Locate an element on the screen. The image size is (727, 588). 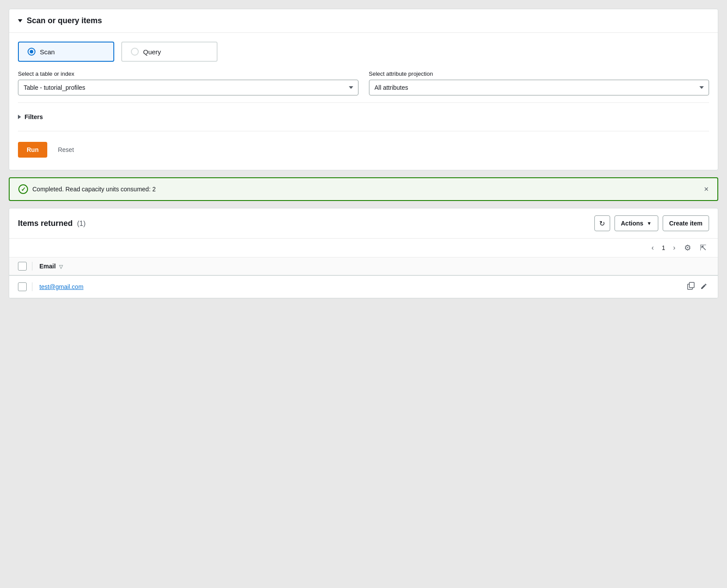
projection-select-group: Select attribute projection All attribut… is located at coordinates (539, 83).